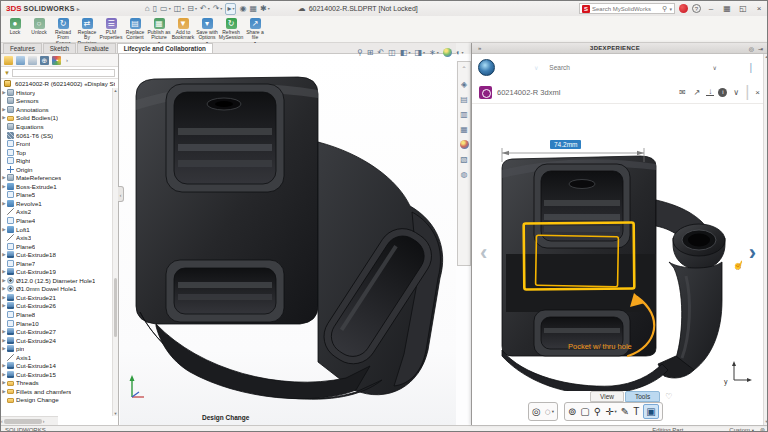 The height and width of the screenshot is (432, 768). I want to click on ribbon-reload-from-server-button: ↻Reload From Server, so click(63, 32).